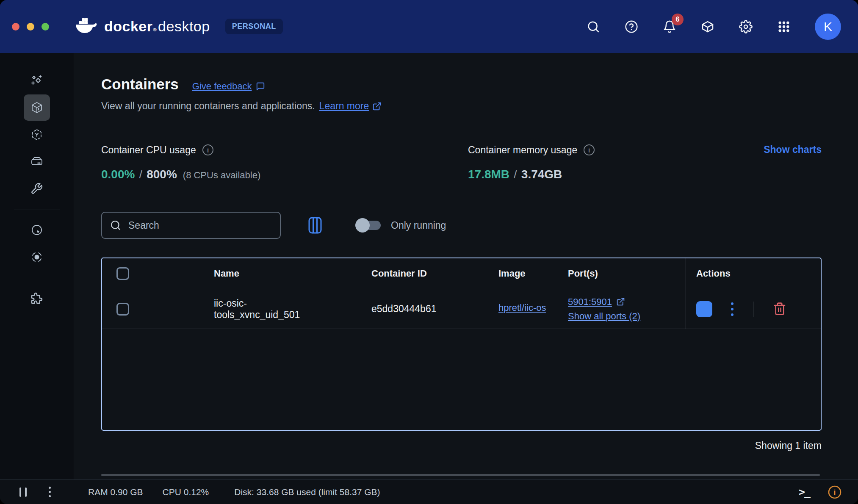 Image resolution: width=858 pixels, height=504 pixels. I want to click on search-box, so click(191, 225).